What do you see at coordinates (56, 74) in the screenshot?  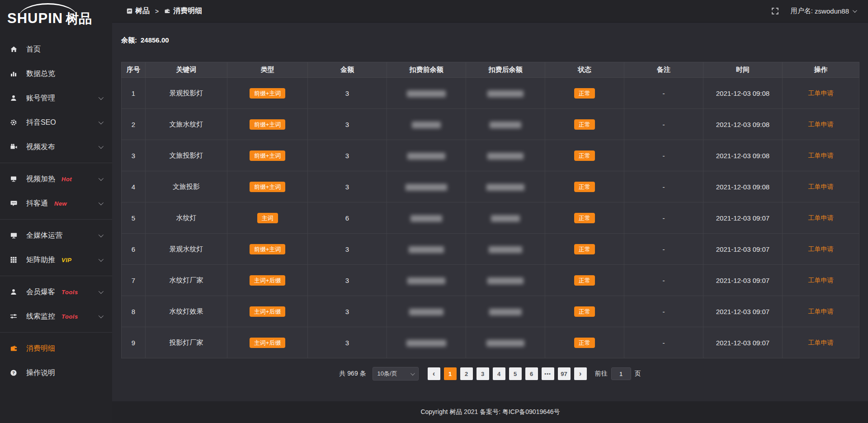 I see `sidebar-item-数据总览: 数据总览` at bounding box center [56, 74].